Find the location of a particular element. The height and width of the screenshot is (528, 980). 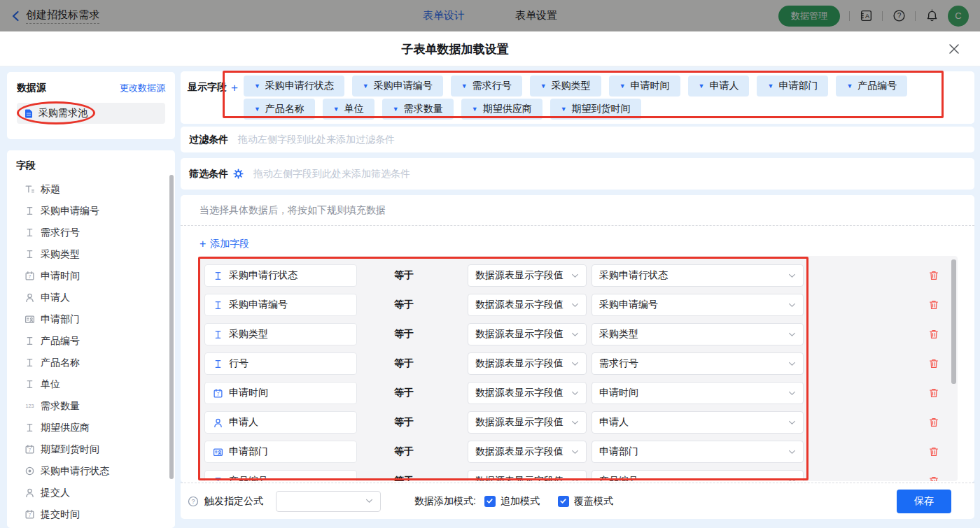

department-icon is located at coordinates (218, 452).